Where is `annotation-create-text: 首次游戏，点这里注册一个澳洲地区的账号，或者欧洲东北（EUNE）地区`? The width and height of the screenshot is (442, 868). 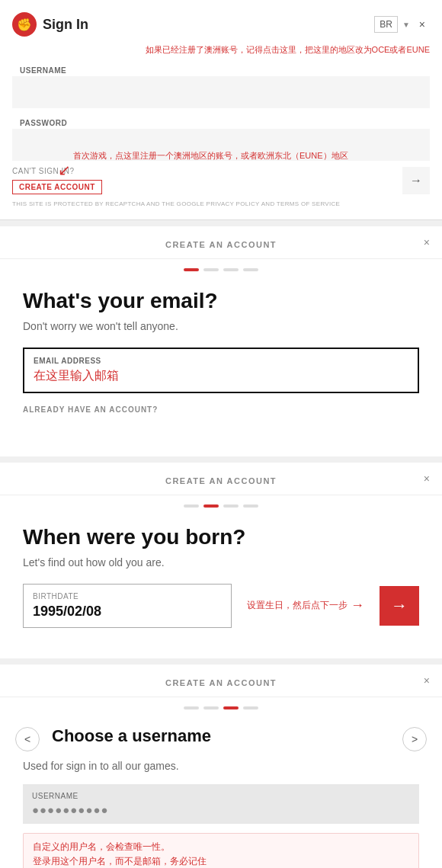 annotation-create-text: 首次游戏，点这里注册一个澳洲地区的账号，或者欧洲东北（EUNE）地区 is located at coordinates (210, 155).